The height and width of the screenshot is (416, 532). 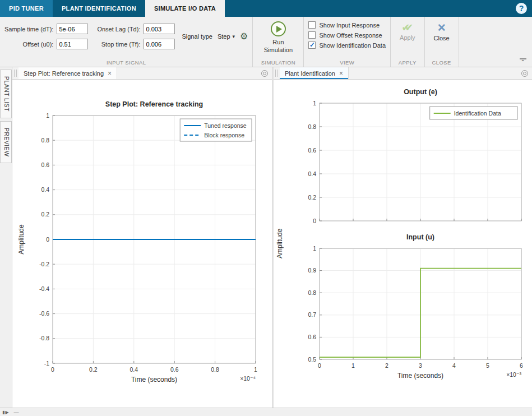 I want to click on show-offset-response-checkbox, so click(x=312, y=35).